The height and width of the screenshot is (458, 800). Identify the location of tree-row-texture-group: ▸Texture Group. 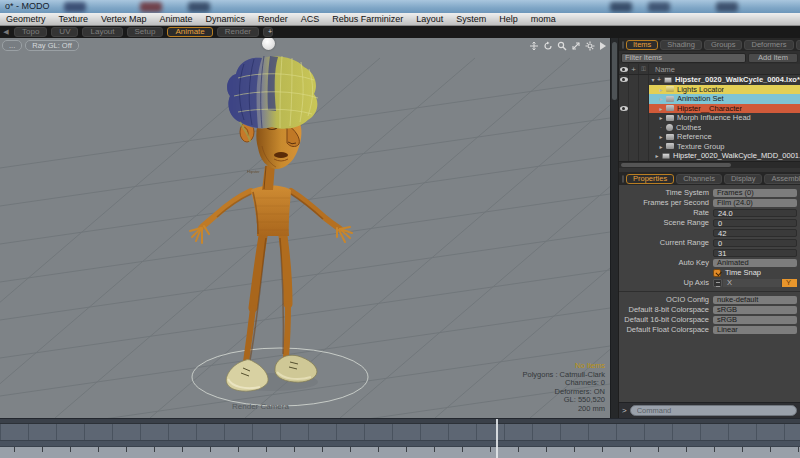
(710, 147).